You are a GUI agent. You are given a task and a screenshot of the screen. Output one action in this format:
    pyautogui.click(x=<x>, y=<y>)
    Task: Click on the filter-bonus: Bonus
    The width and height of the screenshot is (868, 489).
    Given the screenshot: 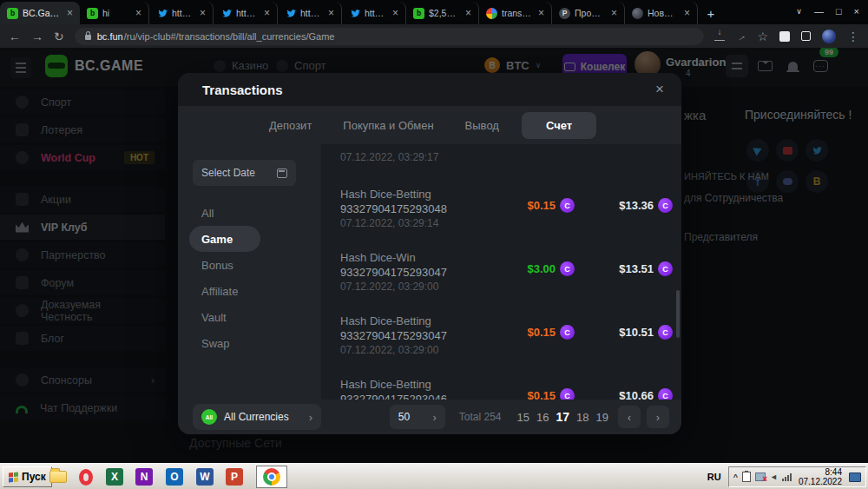 What is the action you would take?
    pyautogui.click(x=257, y=265)
    